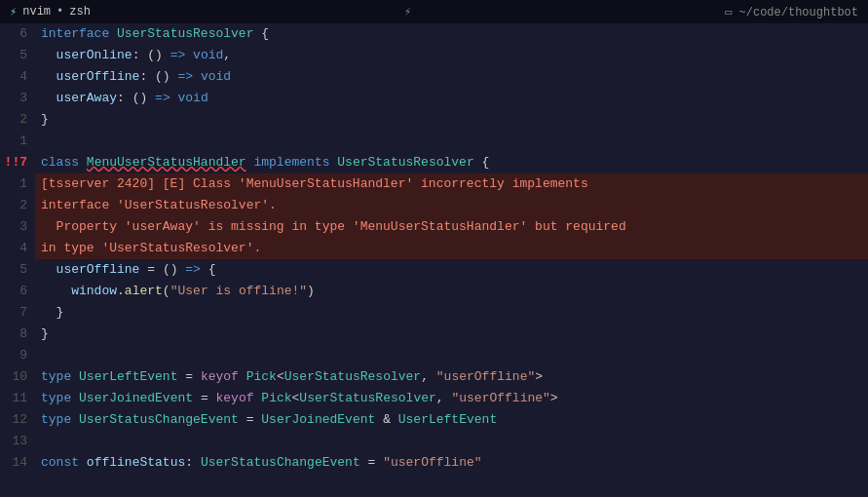  Describe the element at coordinates (434, 463) in the screenshot. I see `code-line-14: 14 const offlineStatus: UserStatusChange…` at that location.